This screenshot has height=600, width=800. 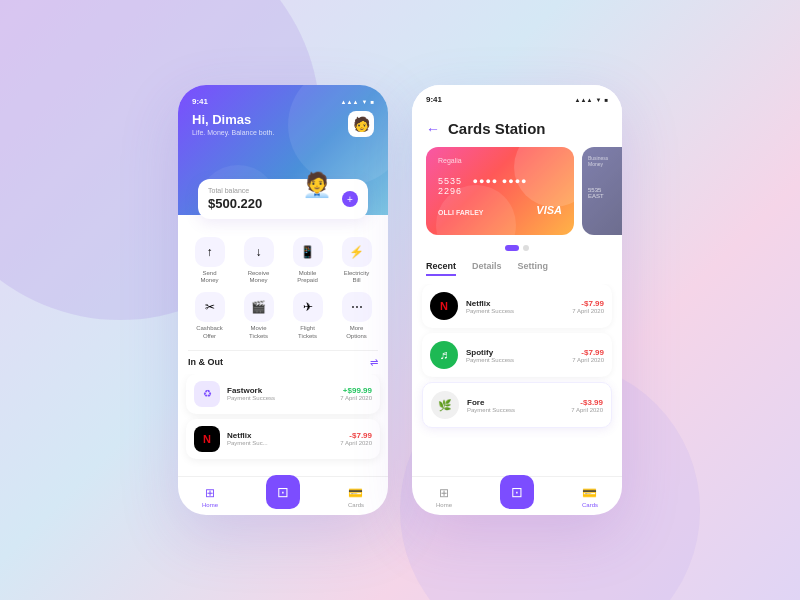 What do you see at coordinates (444, 497) in the screenshot?
I see `nav-home-right: ⊞ Home` at bounding box center [444, 497].